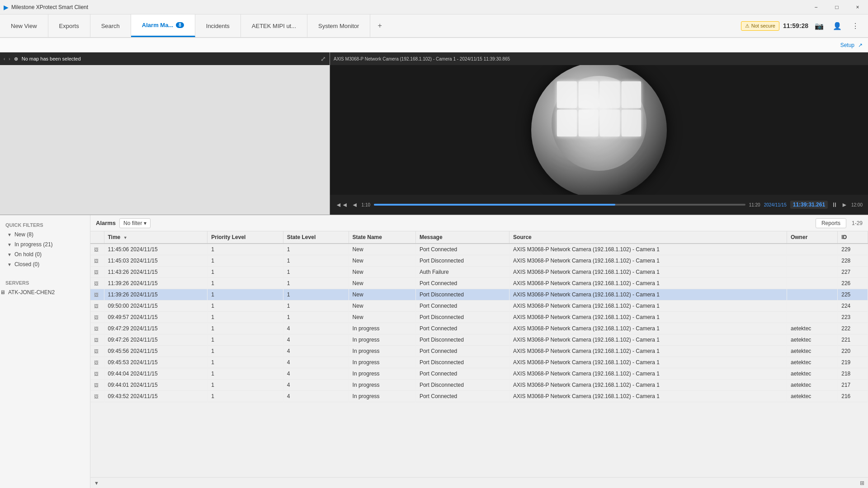 The image size is (868, 488). I want to click on table-header-row: Time ▼ Priority Level State Level State …, so click(479, 238).